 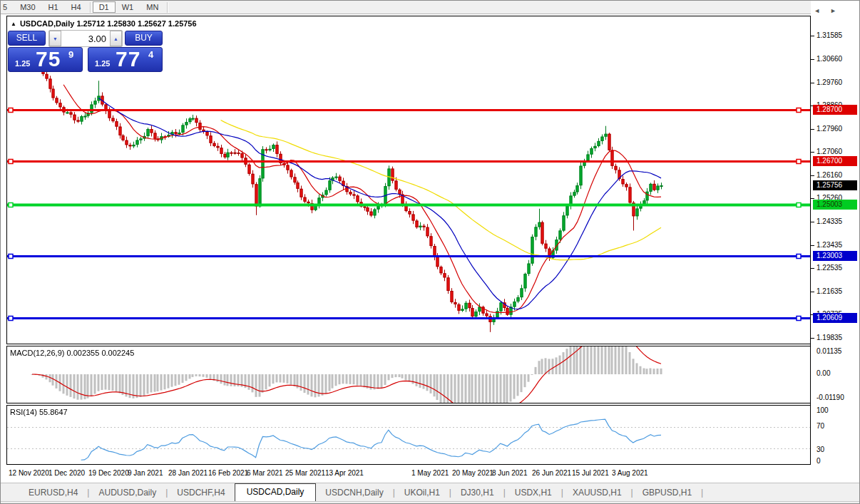 What do you see at coordinates (344, 473) in the screenshot?
I see `date-axis-label: 13 Apr 2021` at bounding box center [344, 473].